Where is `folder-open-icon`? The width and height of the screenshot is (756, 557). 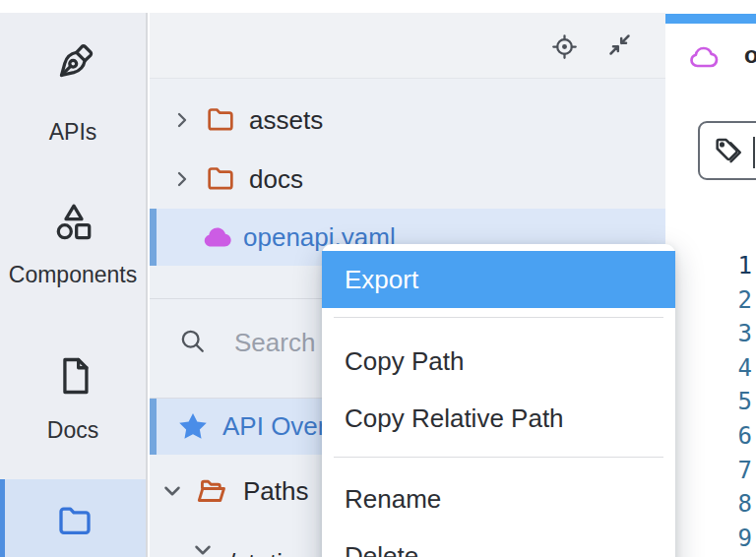
folder-open-icon is located at coordinates (211, 493).